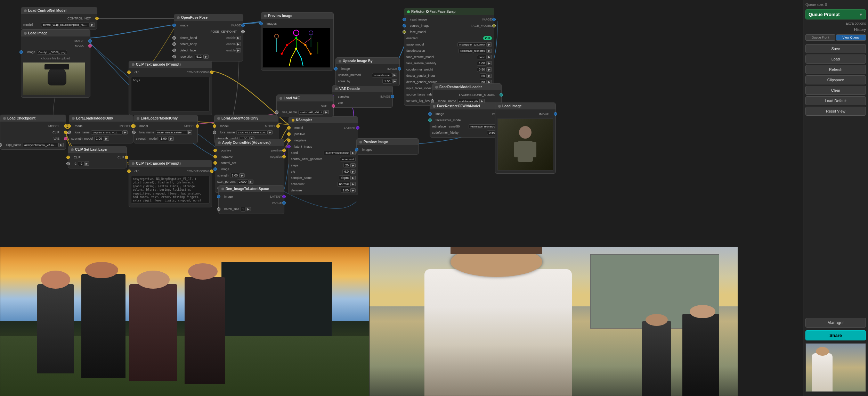 Image resolution: width=868 pixels, height=396 pixels. What do you see at coordinates (836, 90) in the screenshot?
I see `clear-button: Clear` at bounding box center [836, 90].